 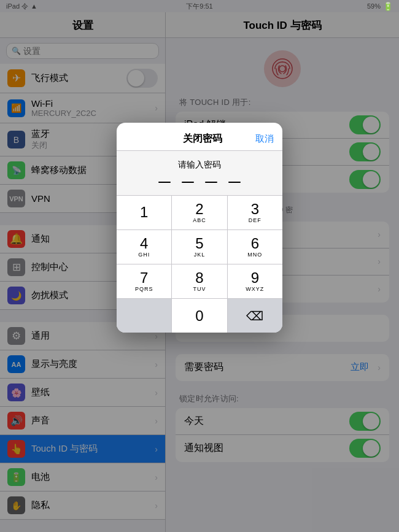 I want to click on key-6: 6 MNO, so click(x=255, y=247).